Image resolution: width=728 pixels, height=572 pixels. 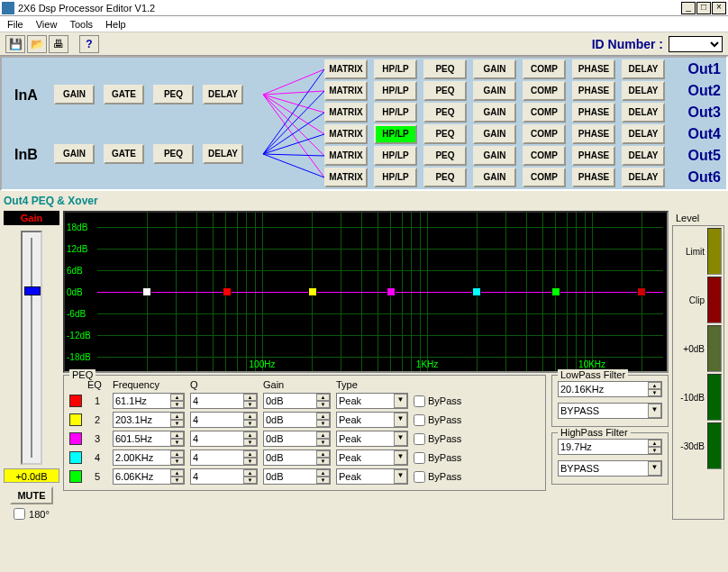 I want to click on inB-delay-button: DELAY, so click(x=223, y=154).